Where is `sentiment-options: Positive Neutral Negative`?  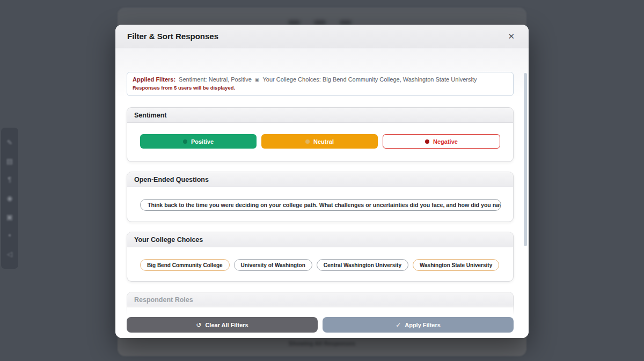 sentiment-options: Positive Neutral Negative is located at coordinates (320, 142).